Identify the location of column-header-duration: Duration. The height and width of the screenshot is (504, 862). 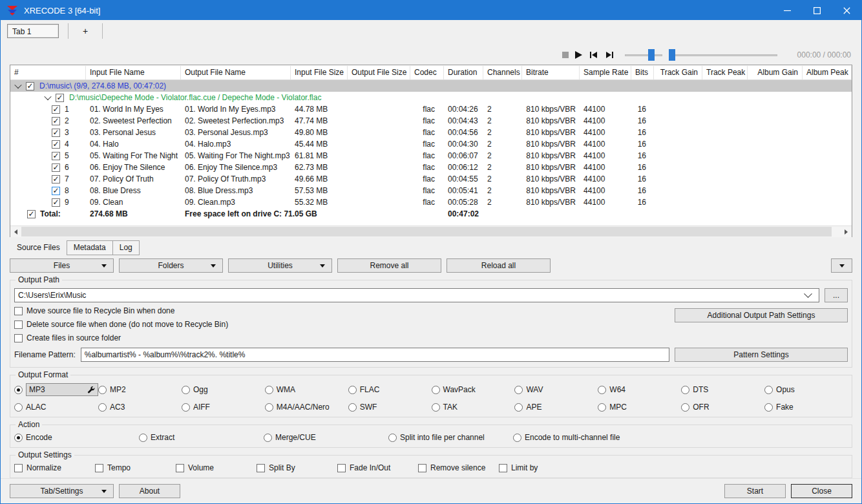
(464, 72).